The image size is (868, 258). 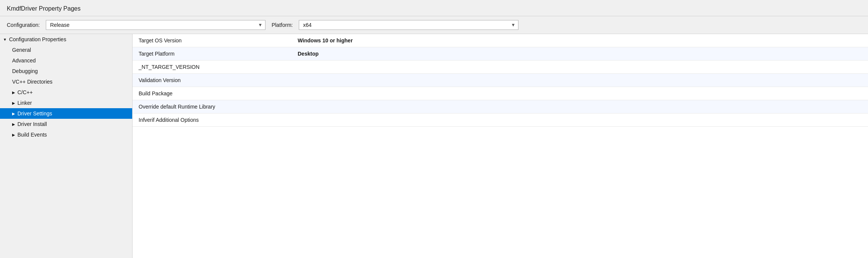 What do you see at coordinates (66, 50) in the screenshot?
I see `sidebar-item-general: General` at bounding box center [66, 50].